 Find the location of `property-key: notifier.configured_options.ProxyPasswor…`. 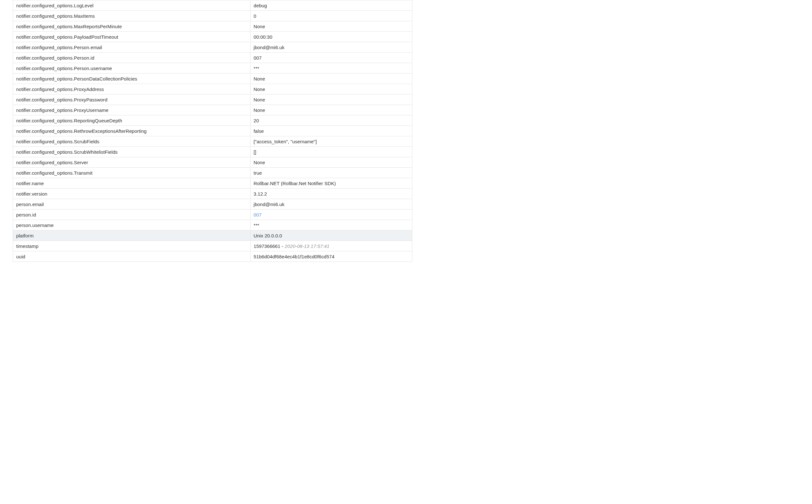

property-key: notifier.configured_options.ProxyPasswor… is located at coordinates (132, 100).